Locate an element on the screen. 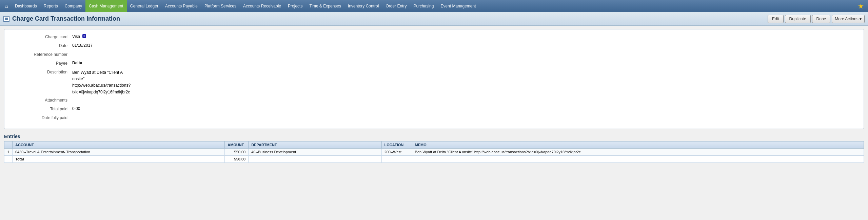  col-header-location: LOCATION is located at coordinates (397, 145).